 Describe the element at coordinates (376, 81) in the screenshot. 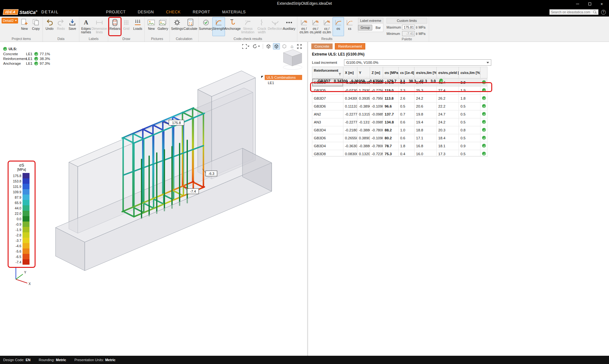

I see `table-cell-z: -0.67500` at that location.